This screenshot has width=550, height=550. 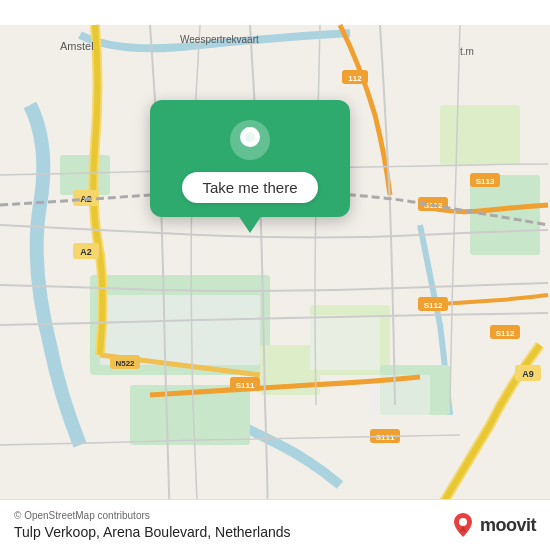 I want to click on svg-text: Amstel, so click(x=77, y=46).